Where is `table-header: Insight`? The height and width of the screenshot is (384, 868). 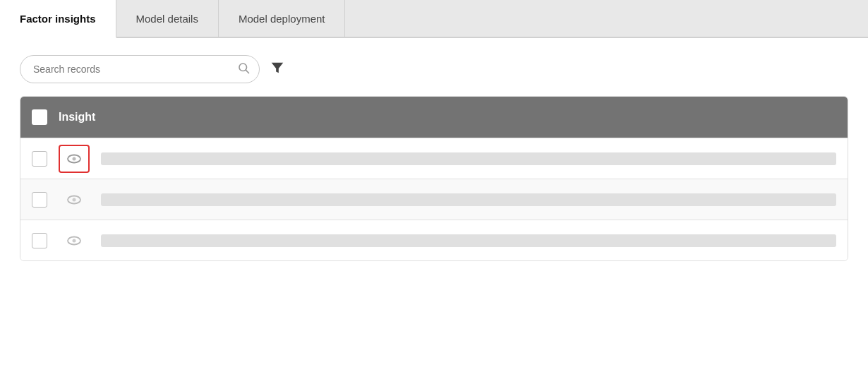
table-header: Insight is located at coordinates (434, 117).